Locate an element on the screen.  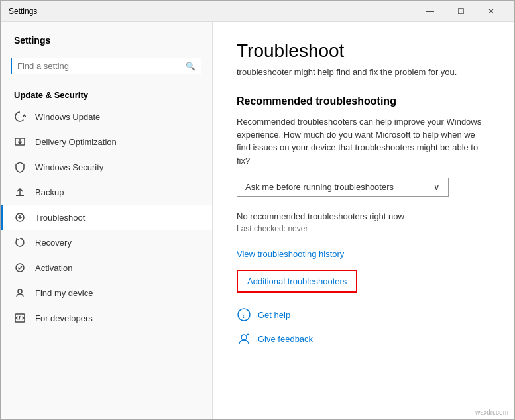
windows-update-icon is located at coordinates (20, 117).